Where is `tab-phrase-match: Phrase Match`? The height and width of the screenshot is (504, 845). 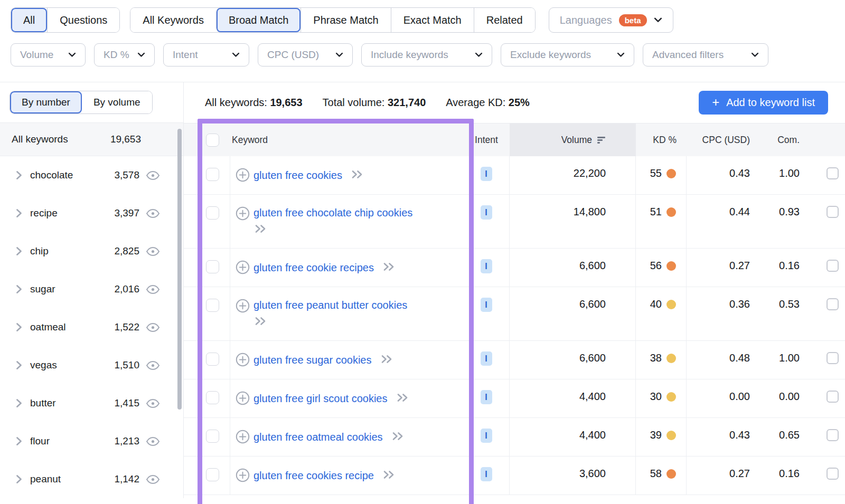 tab-phrase-match: Phrase Match is located at coordinates (345, 20).